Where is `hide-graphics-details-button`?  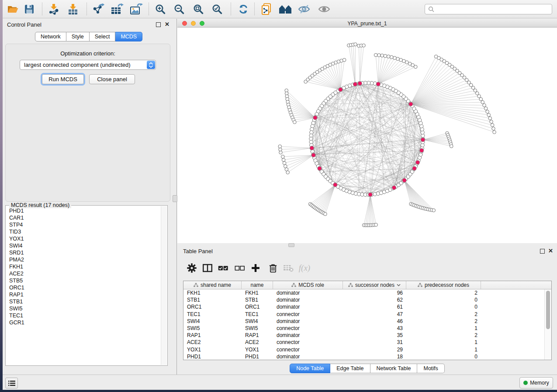
hide-graphics-details-button is located at coordinates (304, 9).